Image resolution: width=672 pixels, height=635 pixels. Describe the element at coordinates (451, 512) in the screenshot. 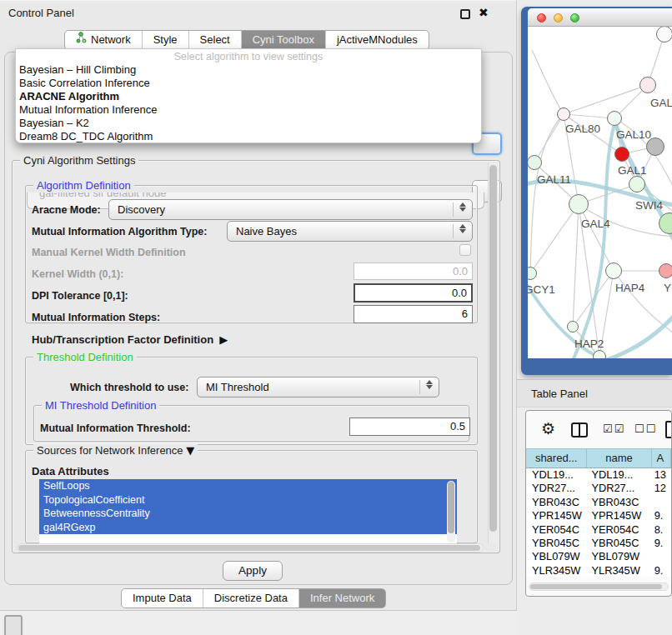

I see `attributes-scrollbar` at that location.